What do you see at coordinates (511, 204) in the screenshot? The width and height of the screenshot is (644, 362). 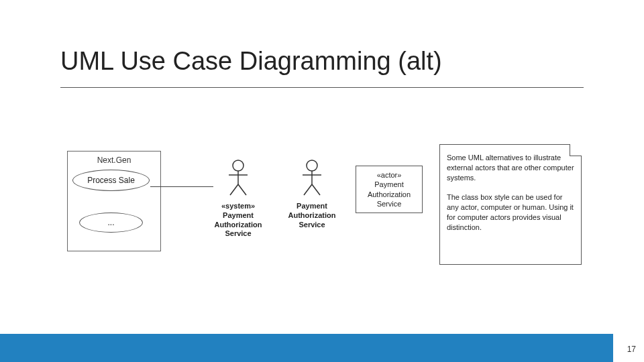 I see `uml-note: Some UML alternatives to illustrate exte…` at bounding box center [511, 204].